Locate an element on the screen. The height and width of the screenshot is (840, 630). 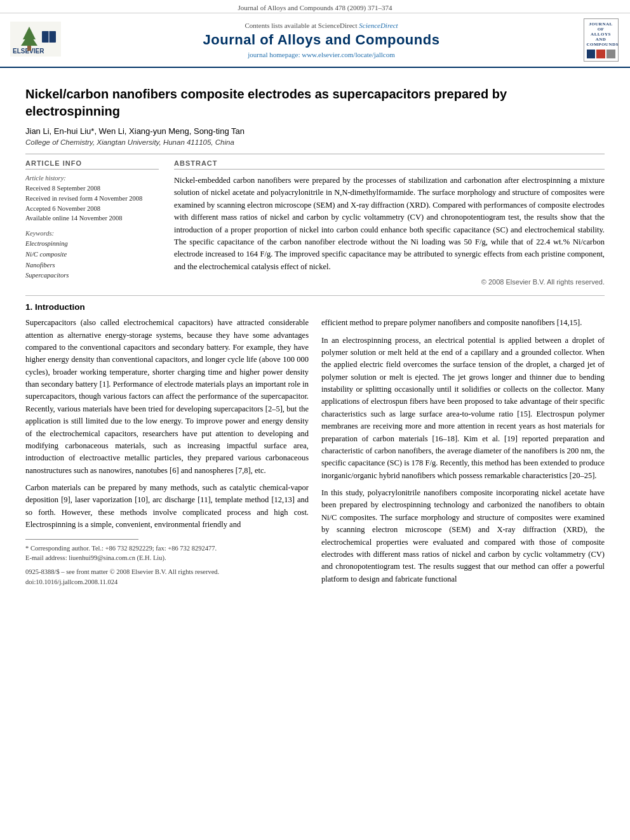
body-divider is located at coordinates (315, 296).